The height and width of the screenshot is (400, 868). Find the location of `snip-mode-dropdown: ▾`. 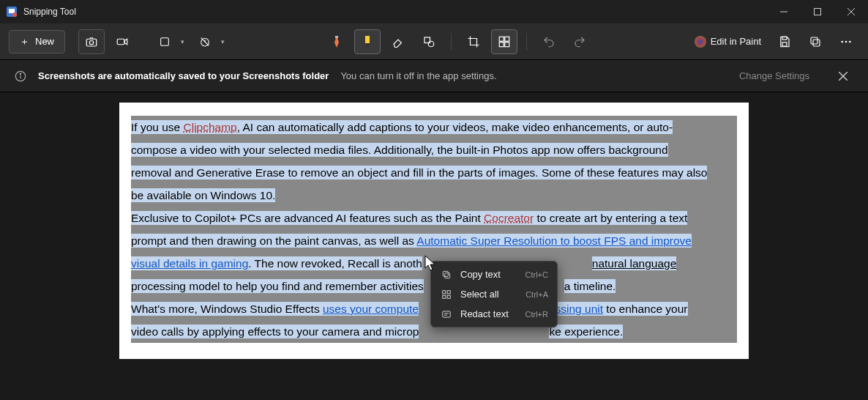

snip-mode-dropdown: ▾ is located at coordinates (170, 42).